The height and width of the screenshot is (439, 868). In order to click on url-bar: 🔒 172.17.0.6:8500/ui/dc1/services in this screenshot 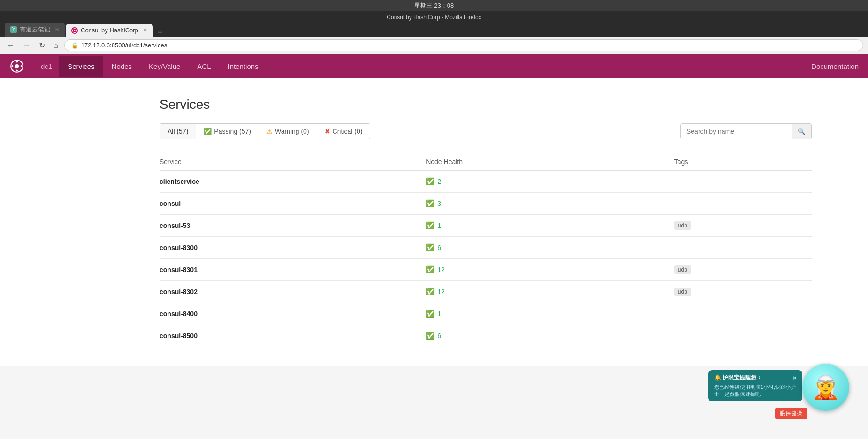, I will do `click(464, 45)`.